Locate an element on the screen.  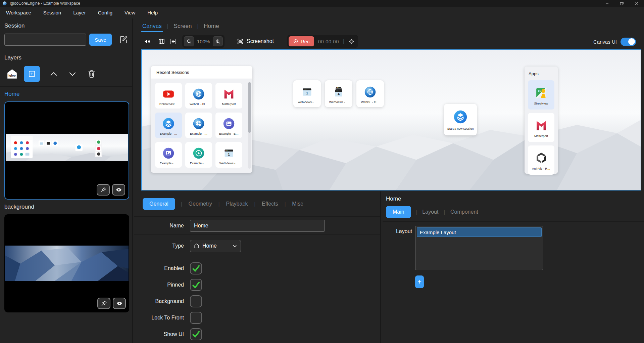
app-tile: Matterport is located at coordinates (541, 128).